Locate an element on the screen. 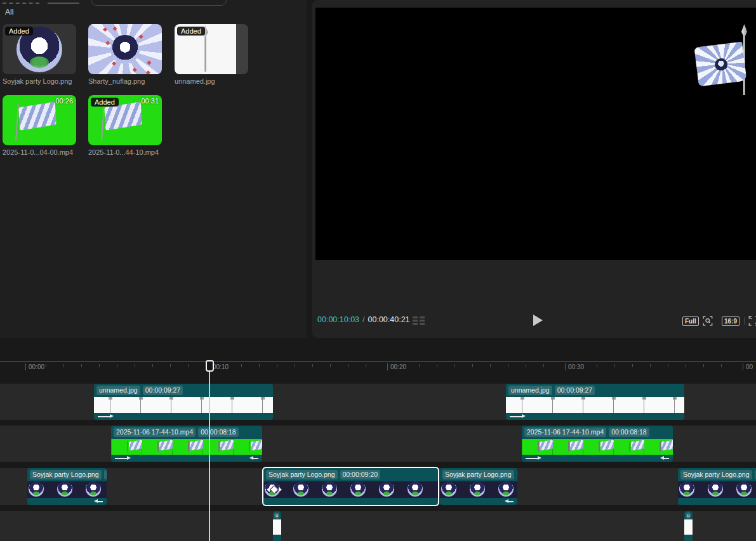 The width and height of the screenshot is (756, 541). media-item-sharty-nuflag: Sharty_nuflag.png is located at coordinates (125, 55).